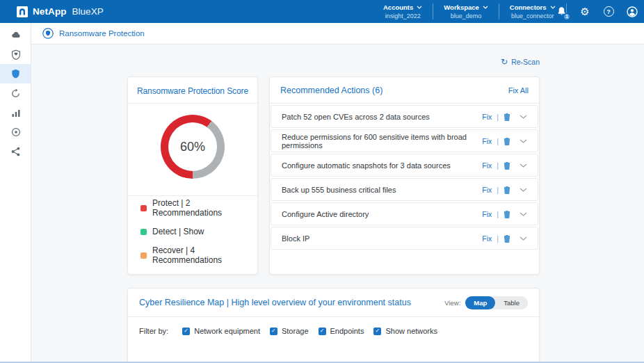 Image resolution: width=644 pixels, height=363 pixels. Describe the element at coordinates (405, 331) in the screenshot. I see `filter-checkbox-group: ✓ Show networks` at that location.